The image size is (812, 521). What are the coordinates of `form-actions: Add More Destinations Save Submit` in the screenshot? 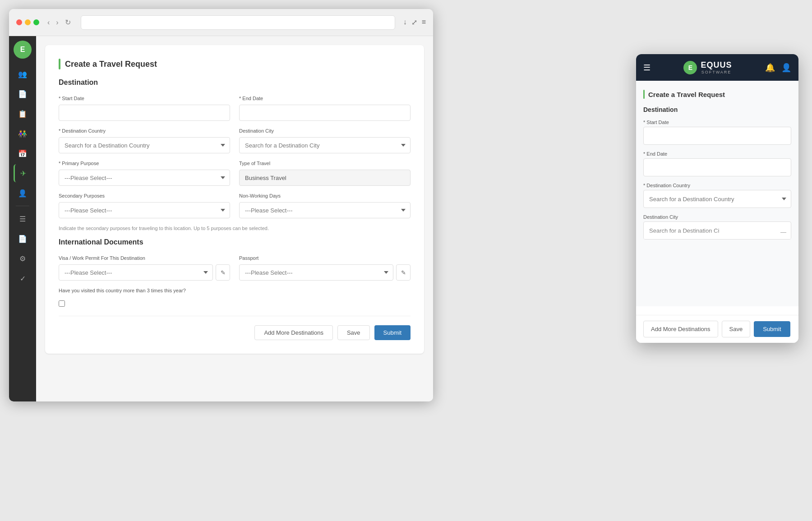 It's located at (235, 328).